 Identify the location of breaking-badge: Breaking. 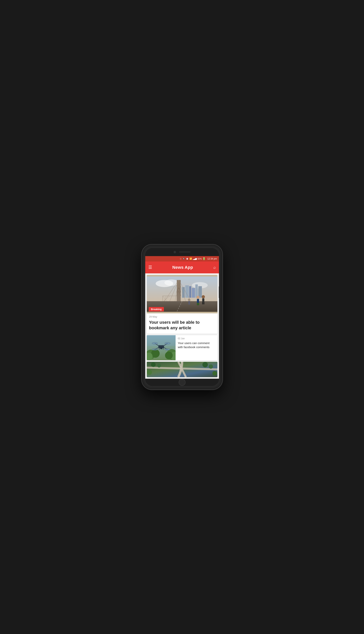
(156, 309).